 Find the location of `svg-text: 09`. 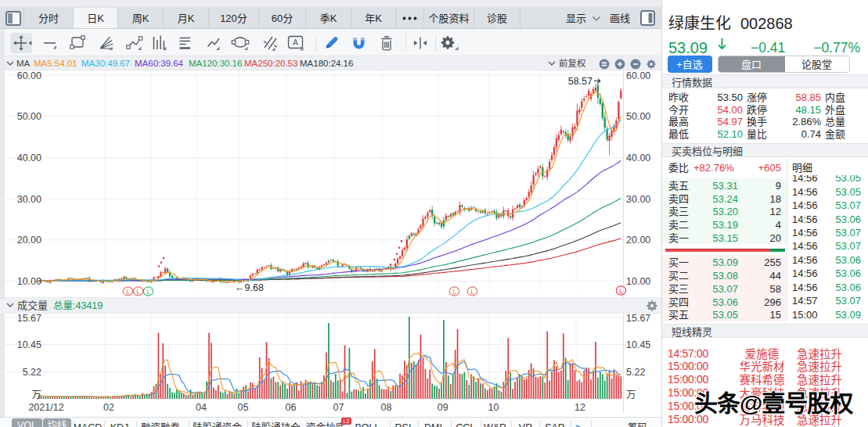

svg-text: 09 is located at coordinates (443, 407).